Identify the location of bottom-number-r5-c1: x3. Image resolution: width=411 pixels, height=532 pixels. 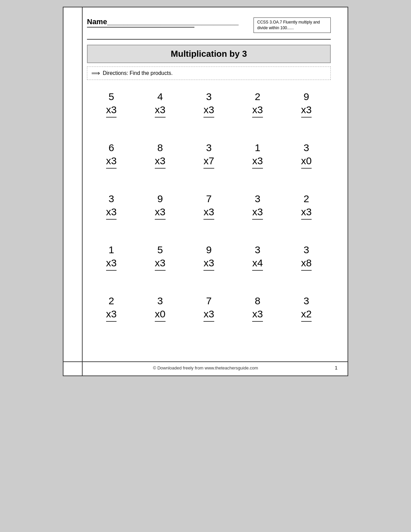
(111, 314).